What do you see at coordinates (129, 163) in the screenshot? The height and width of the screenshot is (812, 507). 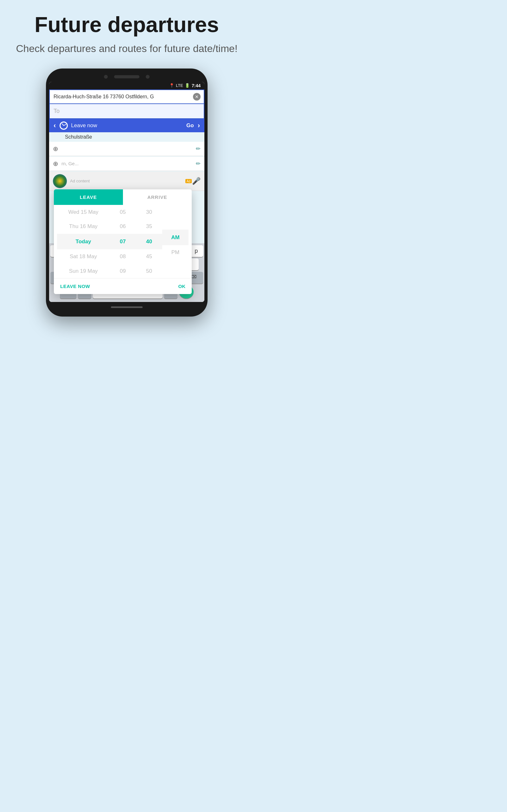 I see `route-label-2: rn, Ge...` at bounding box center [129, 163].